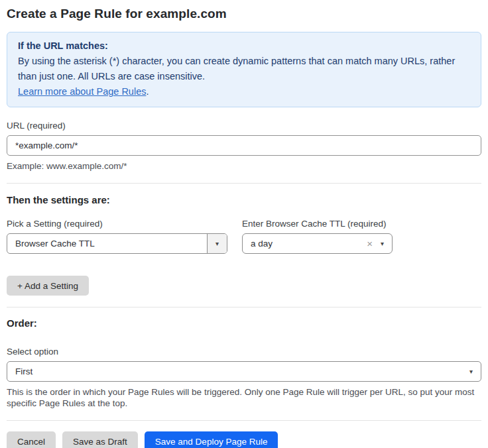 This screenshot has width=488, height=448. What do you see at coordinates (117, 224) in the screenshot?
I see `setting-picker-label: Pick a Setting (required)` at bounding box center [117, 224].